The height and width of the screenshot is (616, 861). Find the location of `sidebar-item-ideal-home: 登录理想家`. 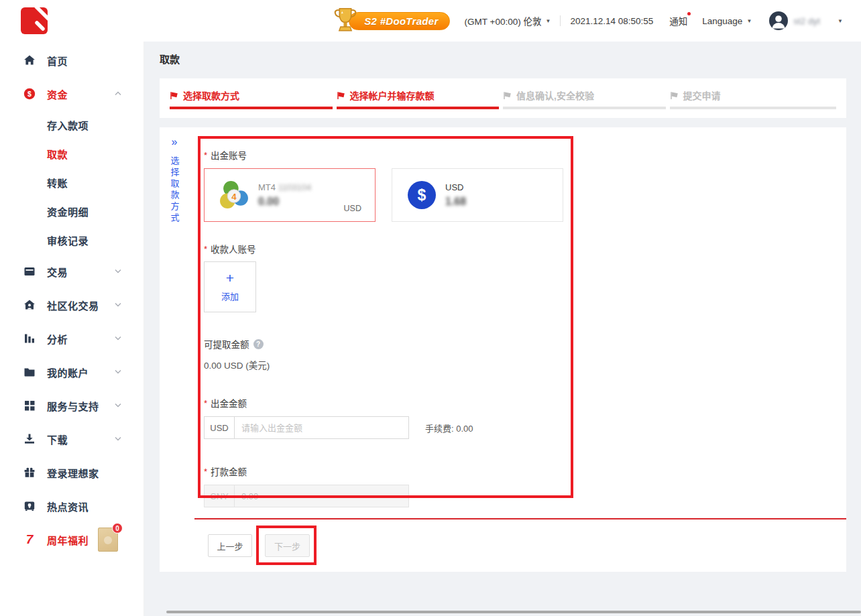

sidebar-item-ideal-home: 登录理想家 is located at coordinates (72, 473).